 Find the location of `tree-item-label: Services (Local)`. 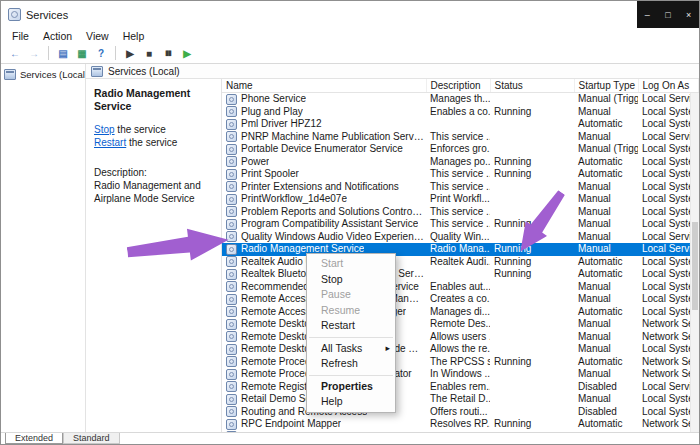

tree-item-label: Services (Local) is located at coordinates (52, 74).